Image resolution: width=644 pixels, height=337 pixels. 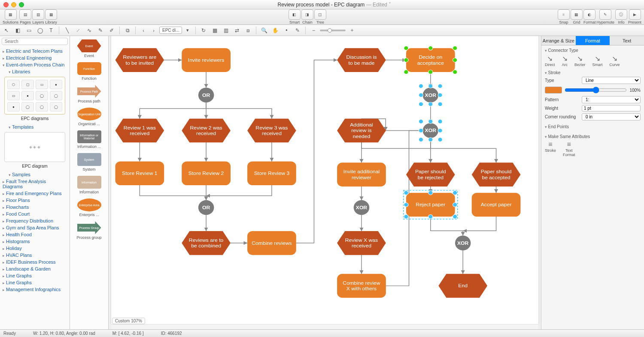 I want to click on zoom-in-icon: ＋, so click(x=352, y=30).